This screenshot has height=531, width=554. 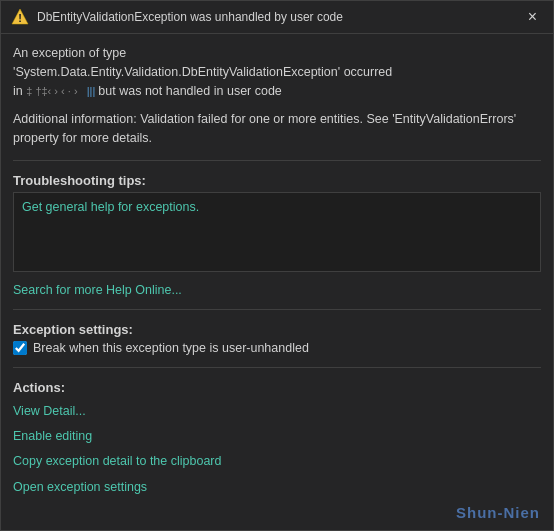 I want to click on additional-info: Additional information: Validation faile…, so click(x=277, y=129).